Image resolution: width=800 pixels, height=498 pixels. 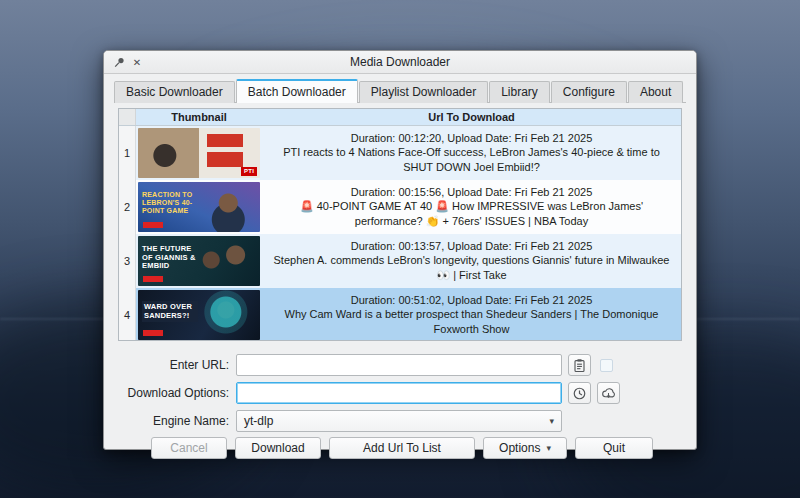 I want to click on column-header-url: Url To Download, so click(x=472, y=117).